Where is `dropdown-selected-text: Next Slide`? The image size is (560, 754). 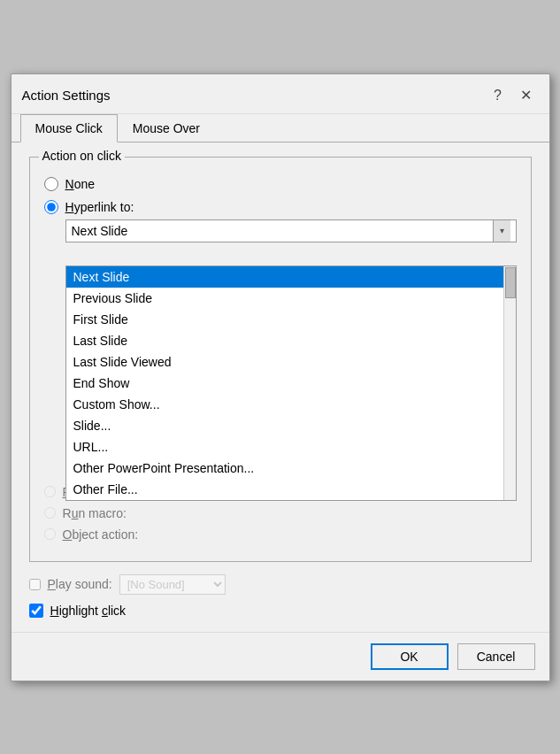 dropdown-selected-text: Next Slide is located at coordinates (282, 231).